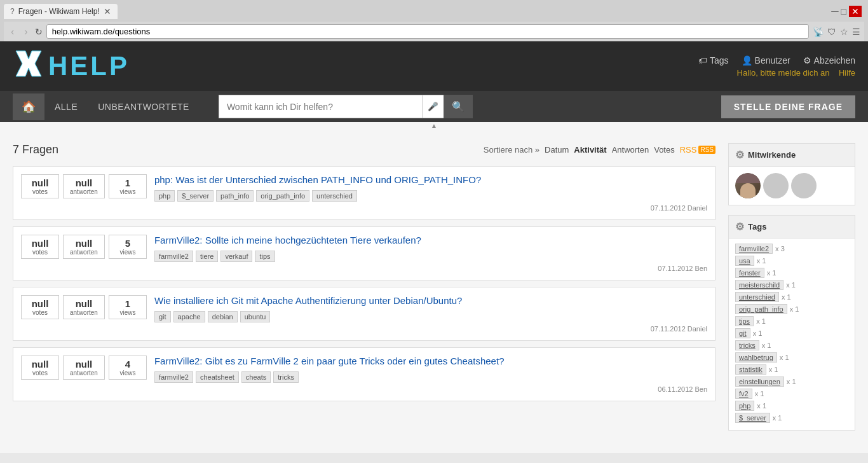 The image size is (868, 463). I want to click on question-title: FarmVille2: Gibt es zu FarmVille 2 ein p…, so click(431, 361).